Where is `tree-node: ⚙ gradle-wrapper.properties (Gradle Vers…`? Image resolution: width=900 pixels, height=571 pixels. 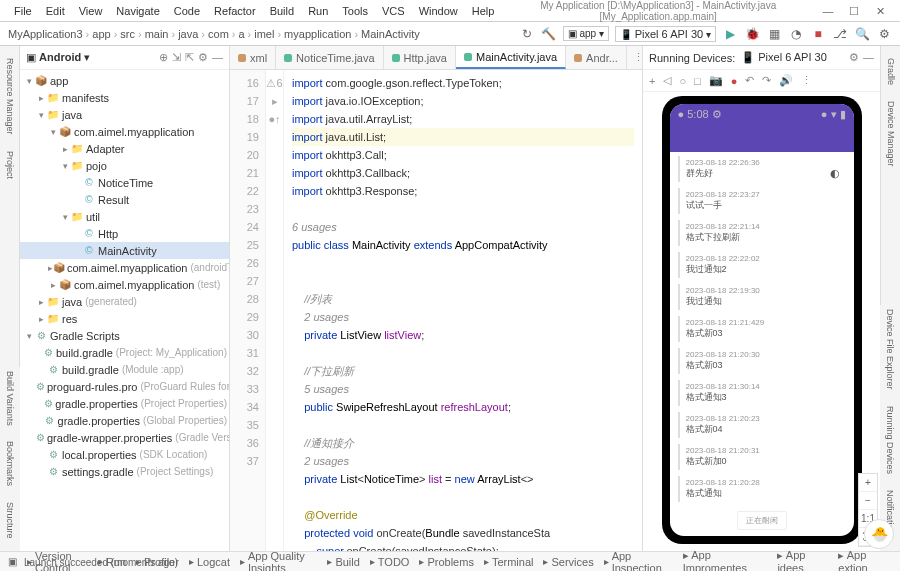 tree-node: ⚙ gradle-wrapper.properties (Gradle Vers… is located at coordinates (124, 438).